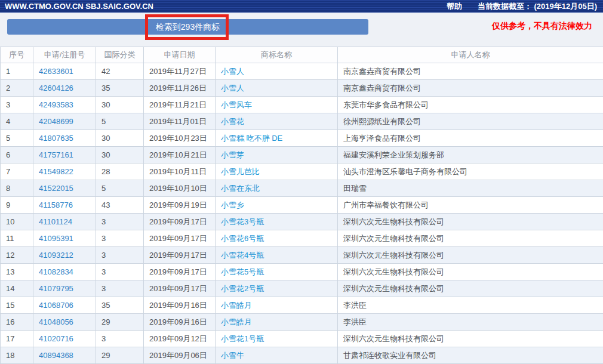 The image size is (603, 364). Describe the element at coordinates (17, 289) in the screenshot. I see `serial-cell: 14` at that location.